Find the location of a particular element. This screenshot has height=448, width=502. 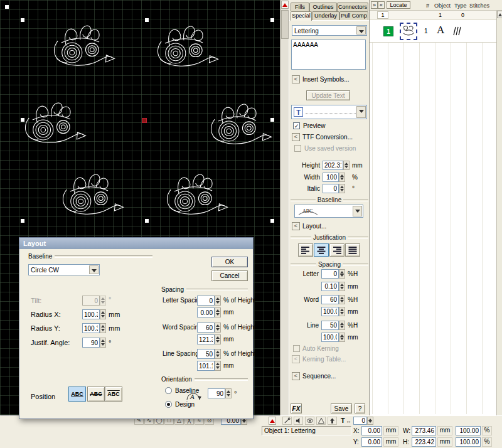

position-above-button: ABC is located at coordinates (114, 394).